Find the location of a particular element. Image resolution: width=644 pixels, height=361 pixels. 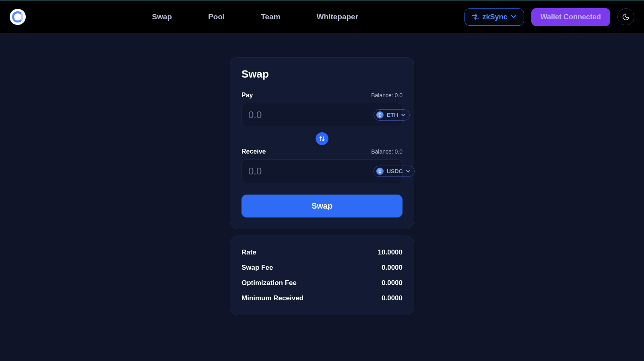

pay-input-row: C ETH is located at coordinates (322, 115).